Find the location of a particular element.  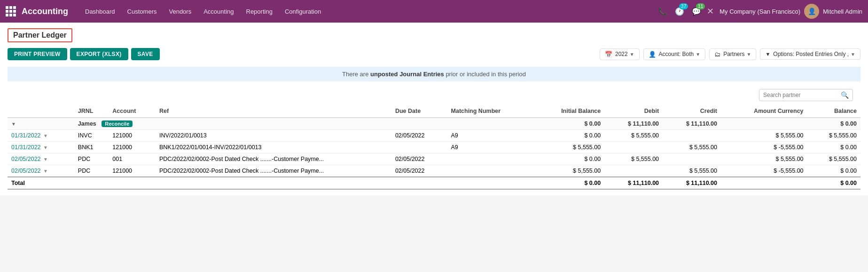

col-jrnl: JRNL is located at coordinates (91, 111).